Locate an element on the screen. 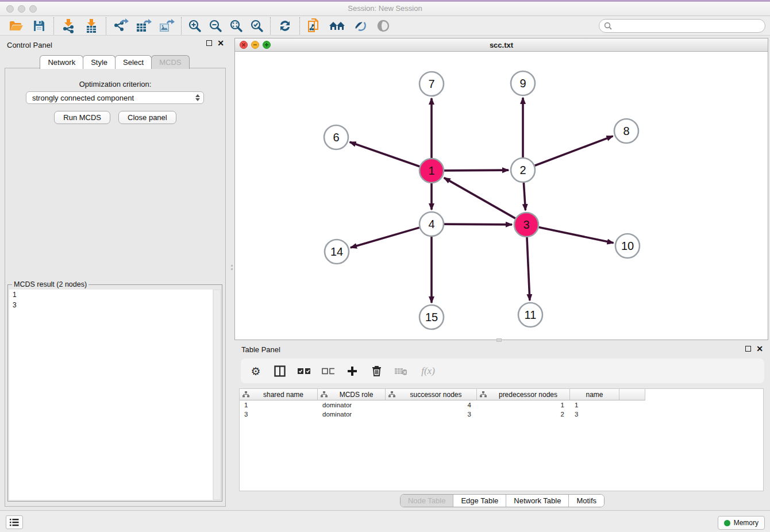  deselect-all-icon is located at coordinates (328, 371).